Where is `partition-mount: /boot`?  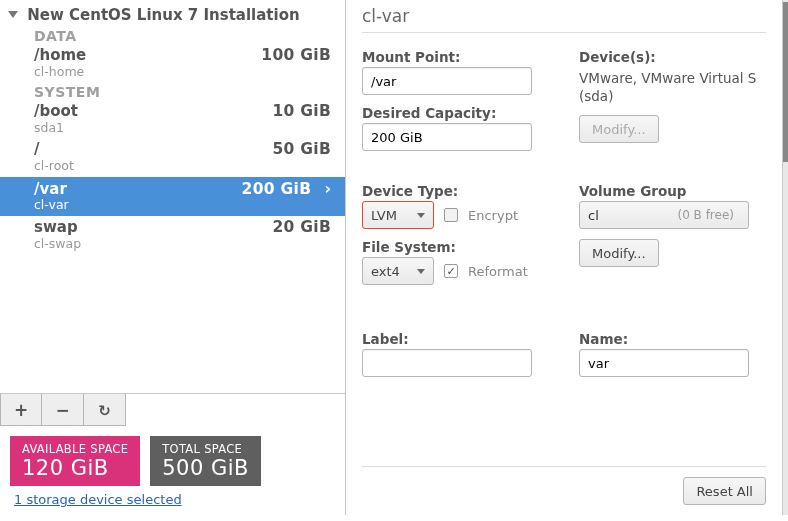
partition-mount: /boot is located at coordinates (56, 112).